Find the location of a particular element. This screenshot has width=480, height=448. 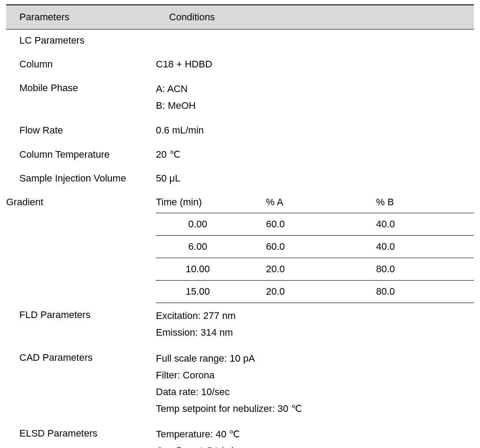

gradient-header-time: Time (min) is located at coordinates (211, 202).